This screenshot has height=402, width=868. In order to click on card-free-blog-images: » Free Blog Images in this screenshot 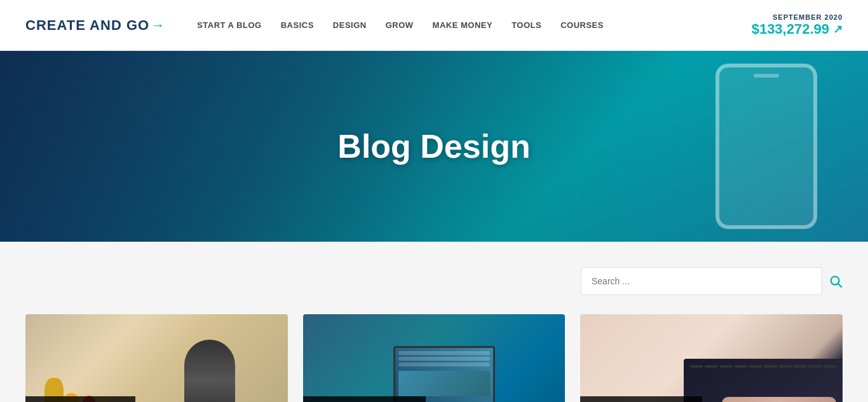, I will do `click(435, 358)`.